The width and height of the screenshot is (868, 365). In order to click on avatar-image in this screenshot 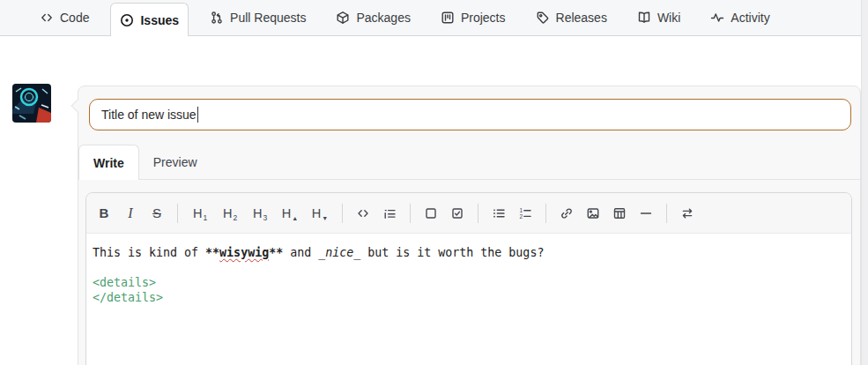, I will do `click(32, 103)`.